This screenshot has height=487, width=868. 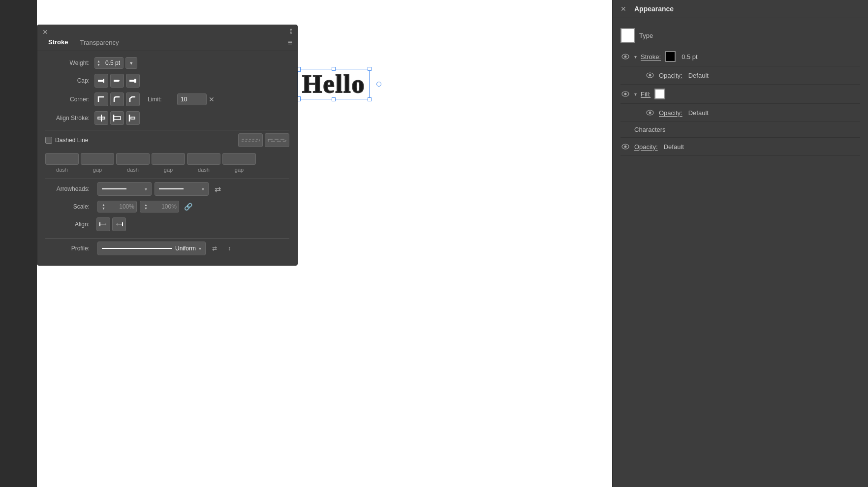 I want to click on corner-row: Corner: Limit:, so click(x=167, y=99).